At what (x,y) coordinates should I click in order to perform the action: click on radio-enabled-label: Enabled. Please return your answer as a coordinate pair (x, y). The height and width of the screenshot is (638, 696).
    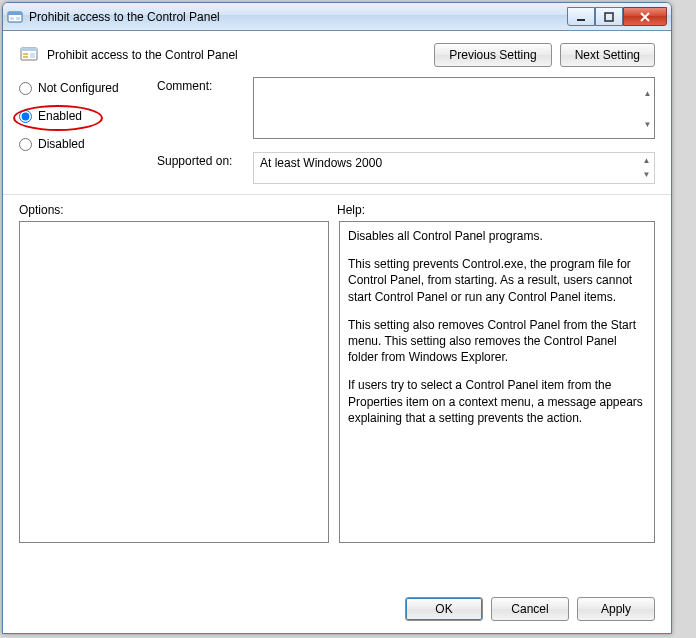
    Looking at the image, I should click on (60, 116).